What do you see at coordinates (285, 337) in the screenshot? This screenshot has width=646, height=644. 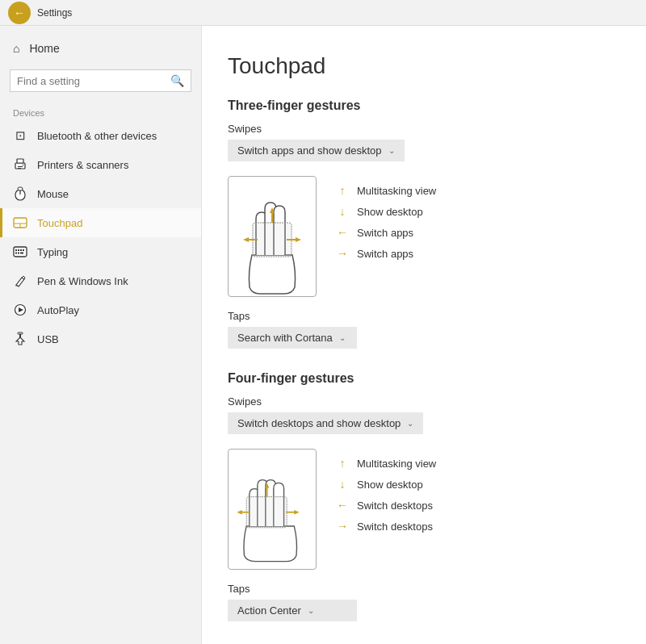 I see `three-taps-value: Search with Cortana` at bounding box center [285, 337].